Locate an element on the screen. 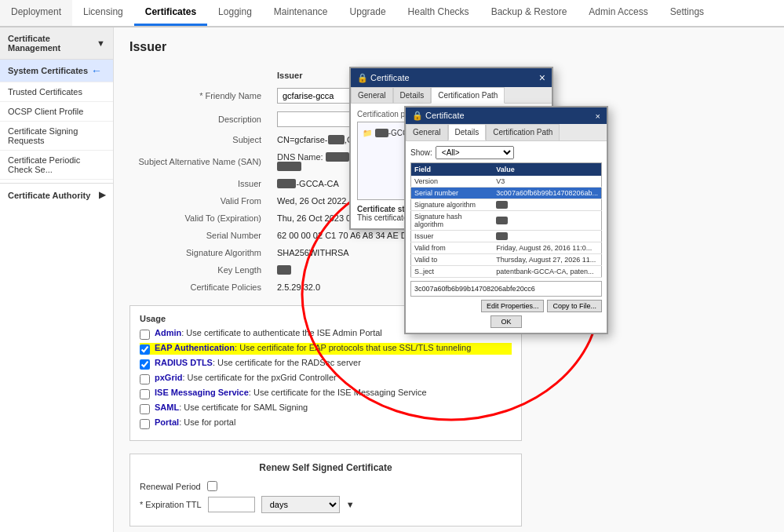 The width and height of the screenshot is (784, 532). nav-upgrade: Upgrade is located at coordinates (368, 13).